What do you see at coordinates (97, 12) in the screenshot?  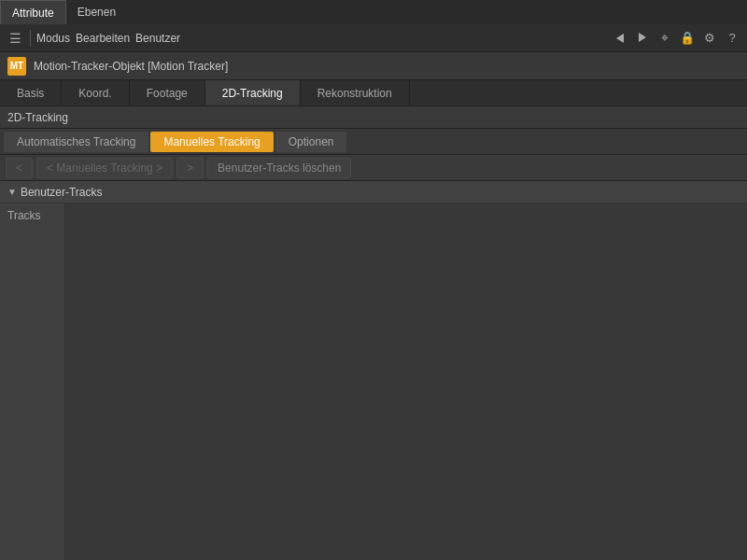 I see `tab-ebenen-label: Ebenen` at bounding box center [97, 12].